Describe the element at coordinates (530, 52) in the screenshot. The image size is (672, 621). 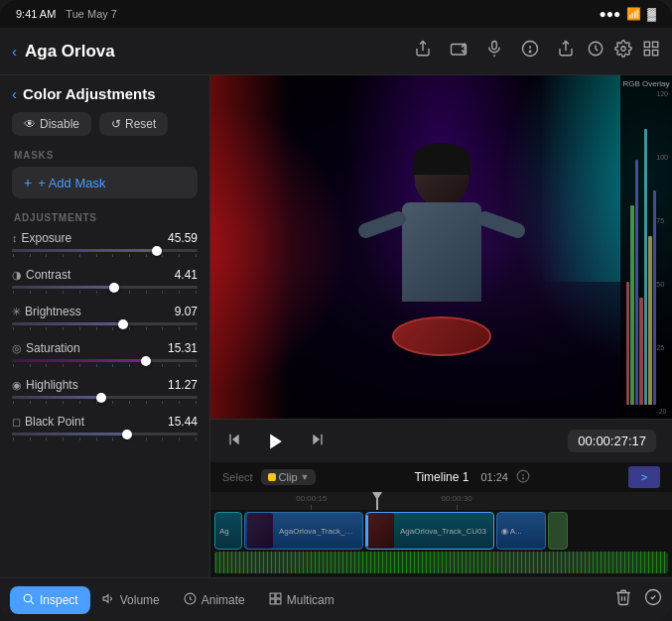
I see `voiceover-icon` at that location.